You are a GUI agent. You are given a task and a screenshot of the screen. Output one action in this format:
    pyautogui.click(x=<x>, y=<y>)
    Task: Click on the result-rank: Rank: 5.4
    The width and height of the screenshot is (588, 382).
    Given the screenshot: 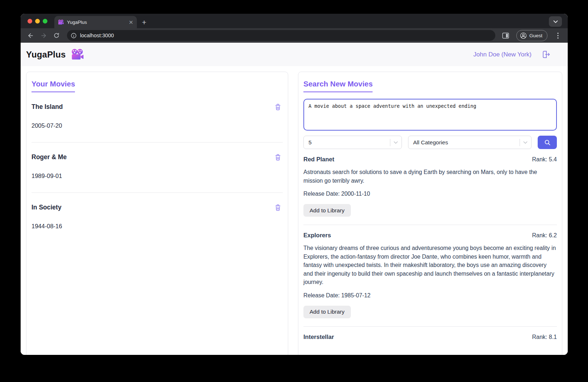 What is the action you would take?
    pyautogui.click(x=545, y=160)
    